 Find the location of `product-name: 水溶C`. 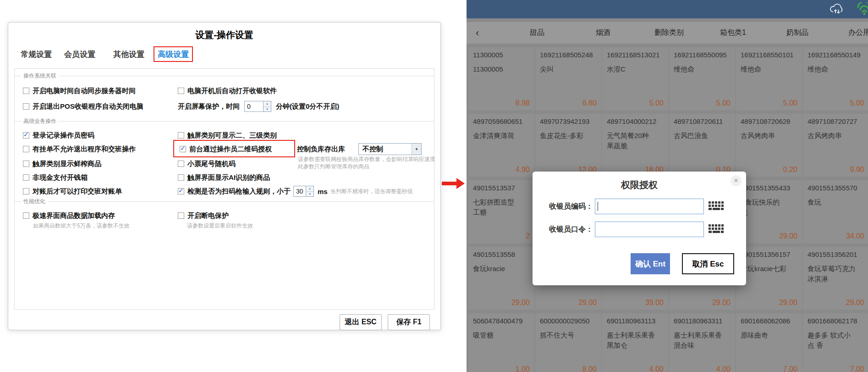

product-name: 水溶C is located at coordinates (635, 69).